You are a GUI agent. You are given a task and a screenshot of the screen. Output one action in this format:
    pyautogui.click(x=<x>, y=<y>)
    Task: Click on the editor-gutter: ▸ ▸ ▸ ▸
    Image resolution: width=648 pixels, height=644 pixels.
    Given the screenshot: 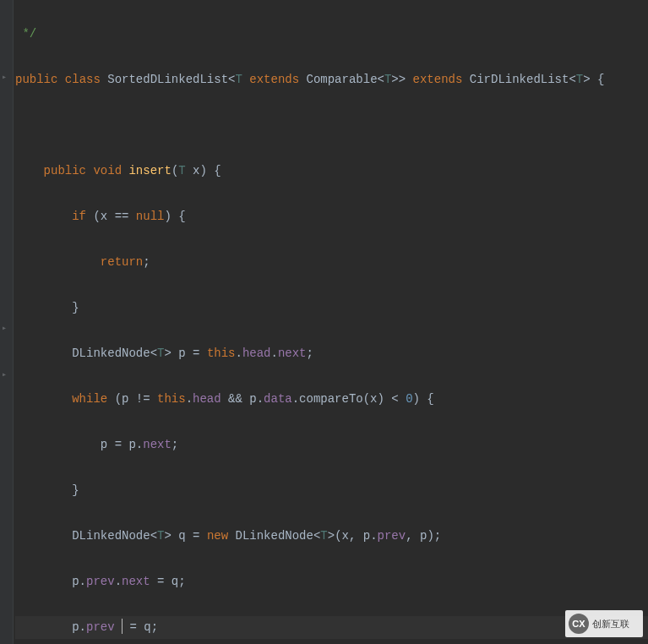 What is the action you would take?
    pyautogui.click(x=7, y=322)
    